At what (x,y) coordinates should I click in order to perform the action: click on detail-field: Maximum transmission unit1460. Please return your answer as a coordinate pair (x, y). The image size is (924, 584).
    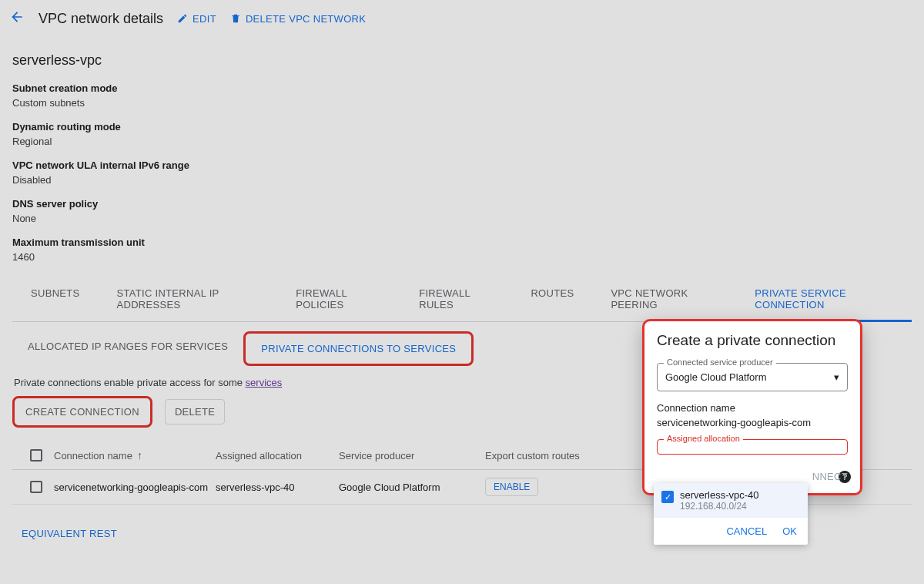
    Looking at the image, I should click on (462, 250).